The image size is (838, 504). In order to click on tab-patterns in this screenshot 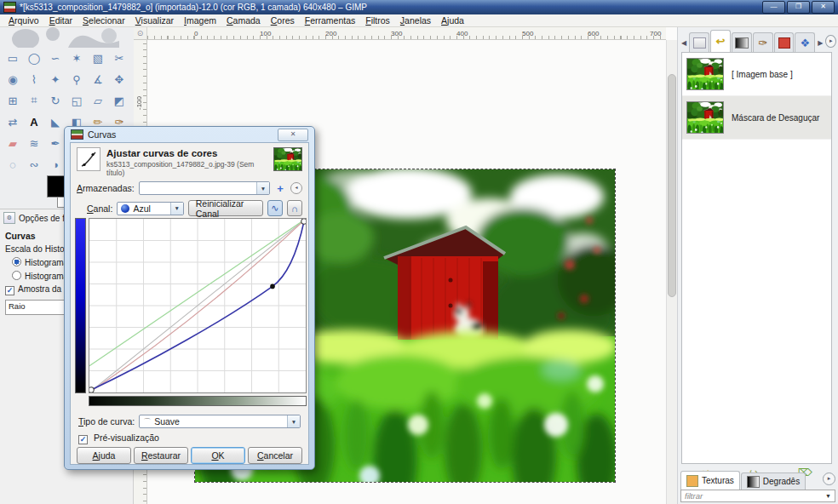, I will do `click(784, 43)`.